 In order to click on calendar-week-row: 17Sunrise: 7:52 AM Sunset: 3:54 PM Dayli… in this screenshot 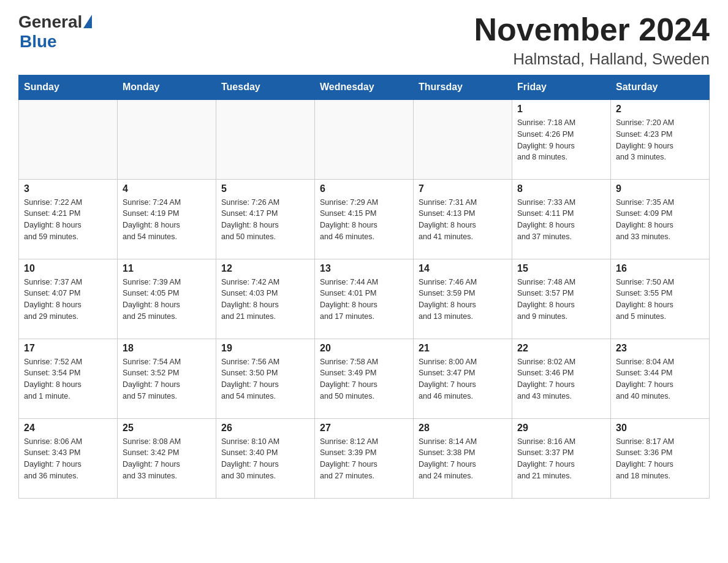, I will do `click(364, 378)`.